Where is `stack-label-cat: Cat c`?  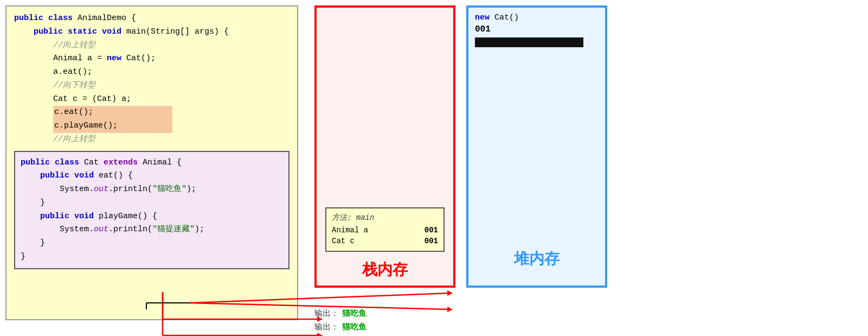
stack-label-cat: Cat c is located at coordinates (343, 241).